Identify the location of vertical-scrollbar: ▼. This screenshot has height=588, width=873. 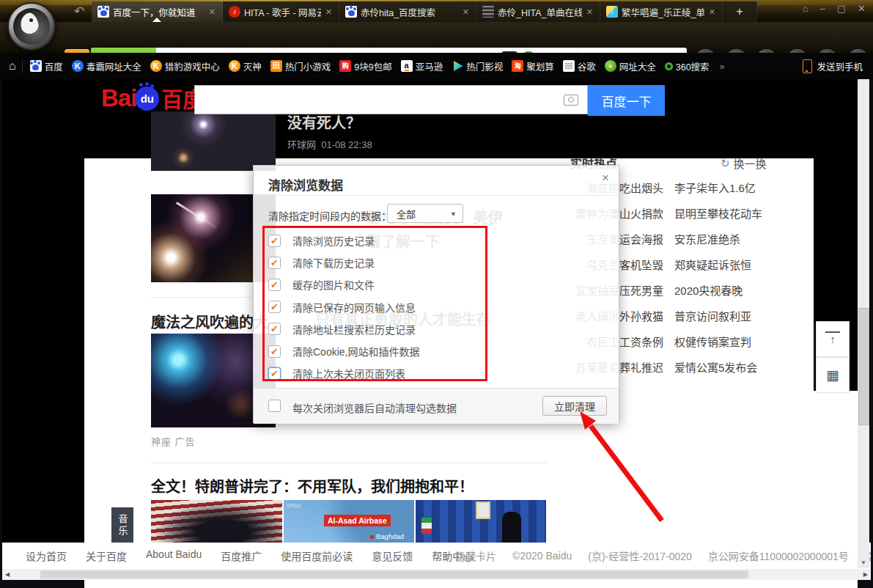
(863, 324).